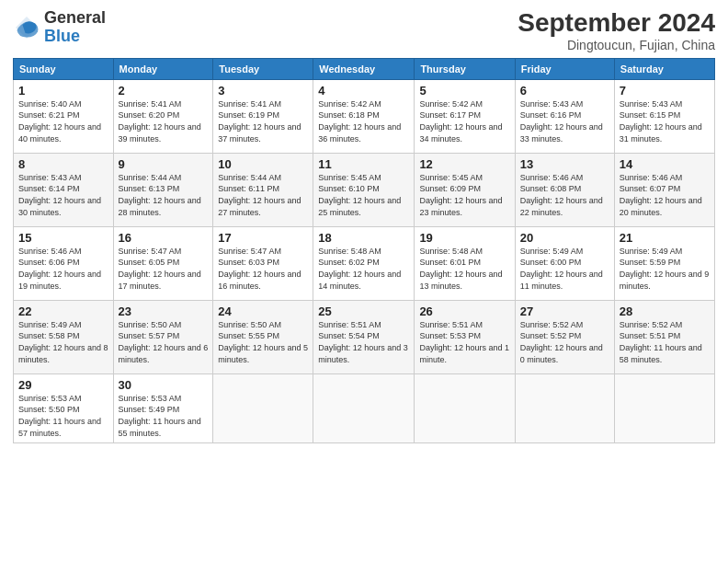  What do you see at coordinates (564, 195) in the screenshot?
I see `day-info: Sunrise: 5:46 AM Sunset: 6:08 PM Dayligh…` at bounding box center [564, 195].